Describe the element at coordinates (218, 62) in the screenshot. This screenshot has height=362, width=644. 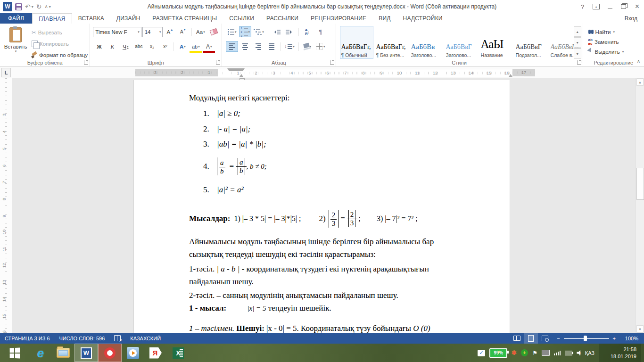
I see `font-dialog-launcher-icon` at that location.